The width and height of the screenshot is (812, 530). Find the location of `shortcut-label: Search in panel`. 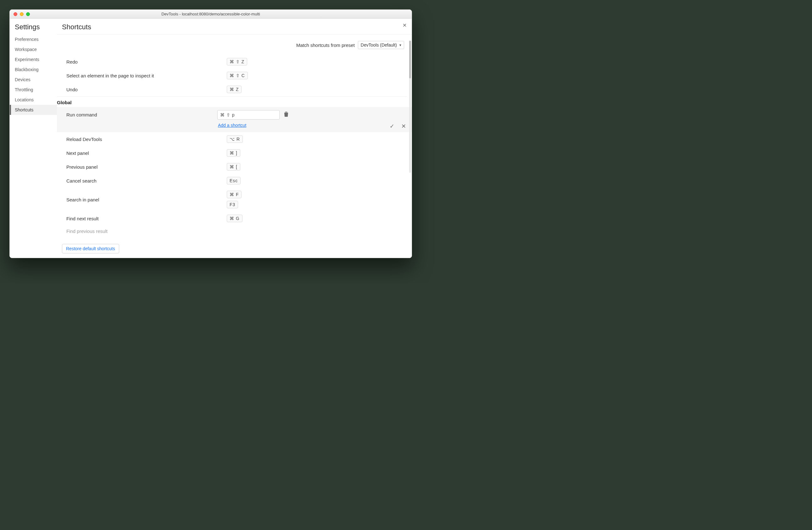

shortcut-label: Search in panel is located at coordinates (147, 200).